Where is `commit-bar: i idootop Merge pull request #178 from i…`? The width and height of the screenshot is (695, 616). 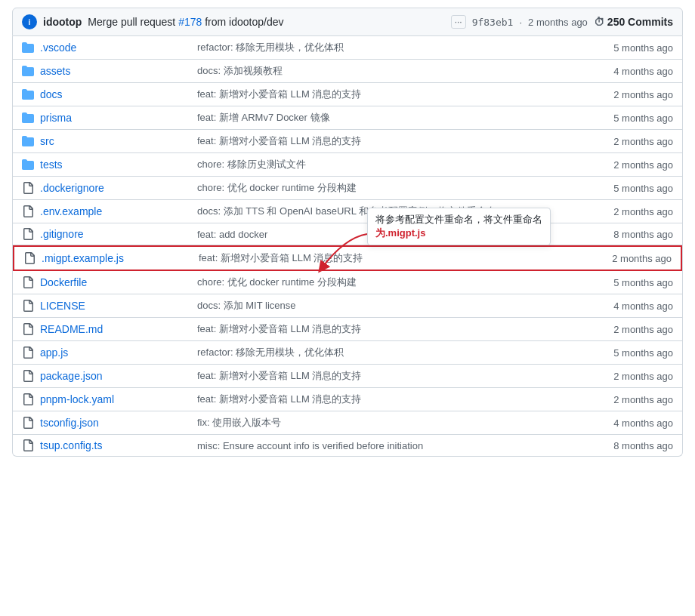
commit-bar: i idootop Merge pull request #178 from i… is located at coordinates (348, 22).